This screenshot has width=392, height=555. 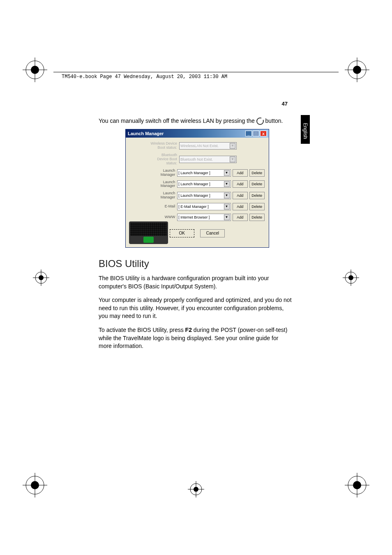 What do you see at coordinates (195, 264) in the screenshot?
I see `bios-heading: BIOS Utility` at bounding box center [195, 264].